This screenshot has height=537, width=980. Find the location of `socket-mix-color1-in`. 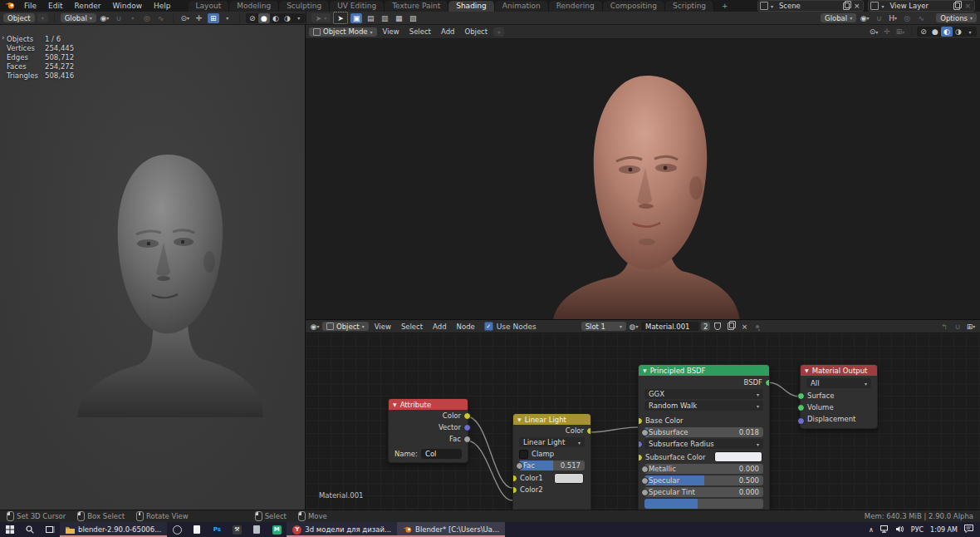

socket-mix-color1-in is located at coordinates (515, 479).